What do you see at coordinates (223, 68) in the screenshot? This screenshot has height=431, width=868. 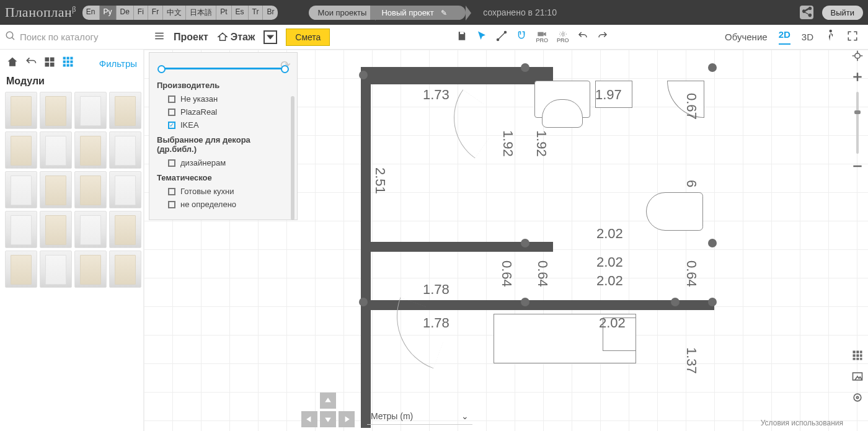 I see `filter-range-slider` at bounding box center [223, 68].